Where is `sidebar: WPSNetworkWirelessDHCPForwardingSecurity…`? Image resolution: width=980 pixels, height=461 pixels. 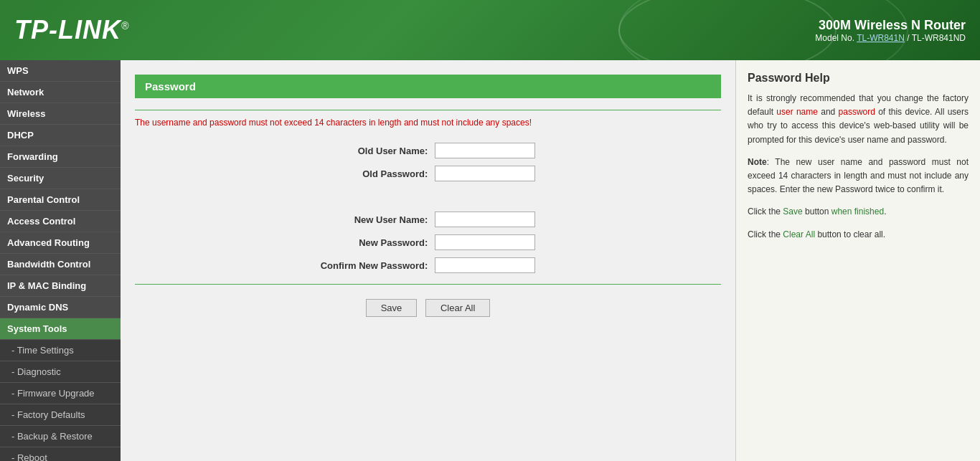 sidebar: WPSNetworkWirelessDHCPForwardingSecurity… is located at coordinates (60, 261).